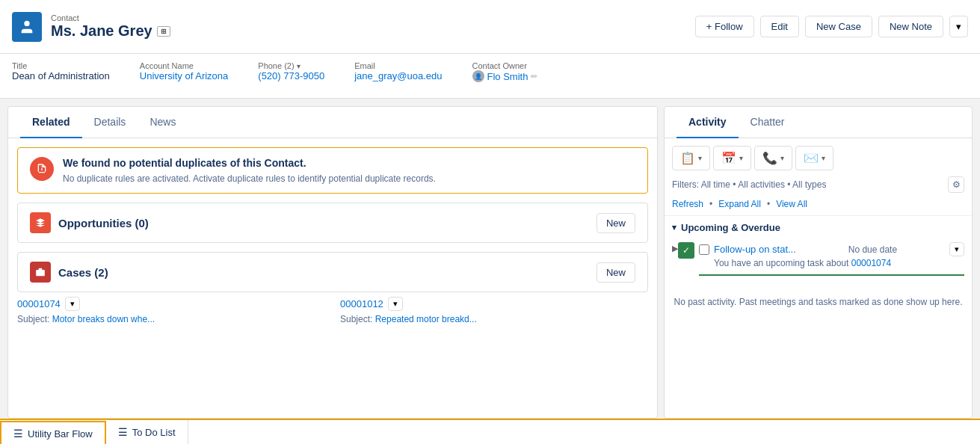 Image resolution: width=980 pixels, height=444 pixels. What do you see at coordinates (184, 66) in the screenshot?
I see `account-label: Account Name` at bounding box center [184, 66].